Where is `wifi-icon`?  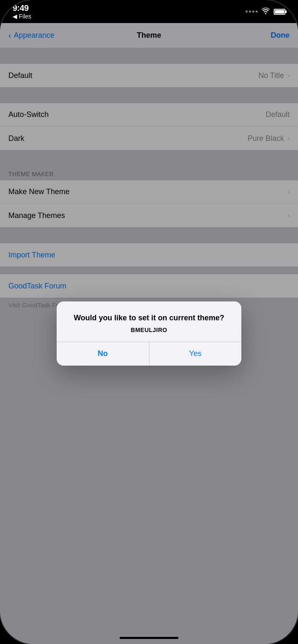 wifi-icon is located at coordinates (266, 12).